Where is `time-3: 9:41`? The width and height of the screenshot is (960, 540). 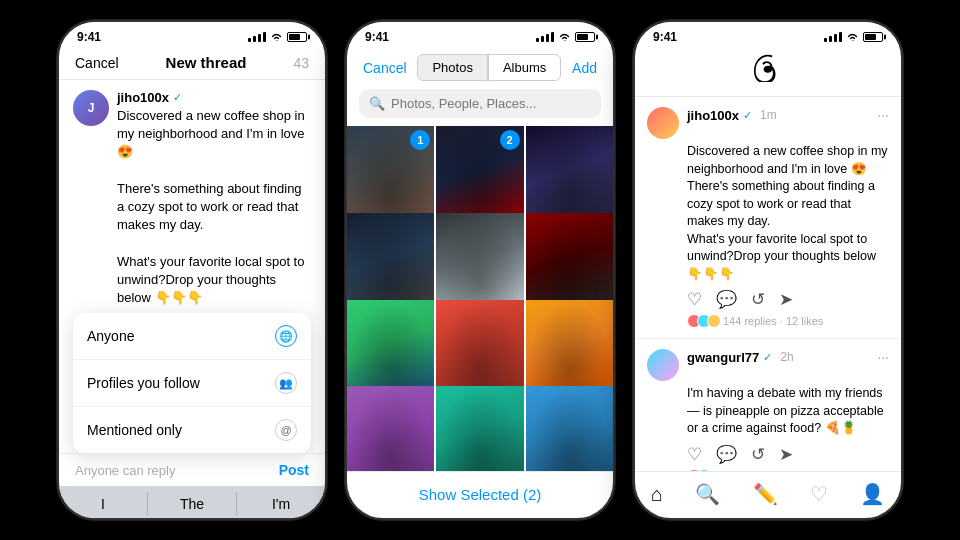
time-3: 9:41 is located at coordinates (665, 37).